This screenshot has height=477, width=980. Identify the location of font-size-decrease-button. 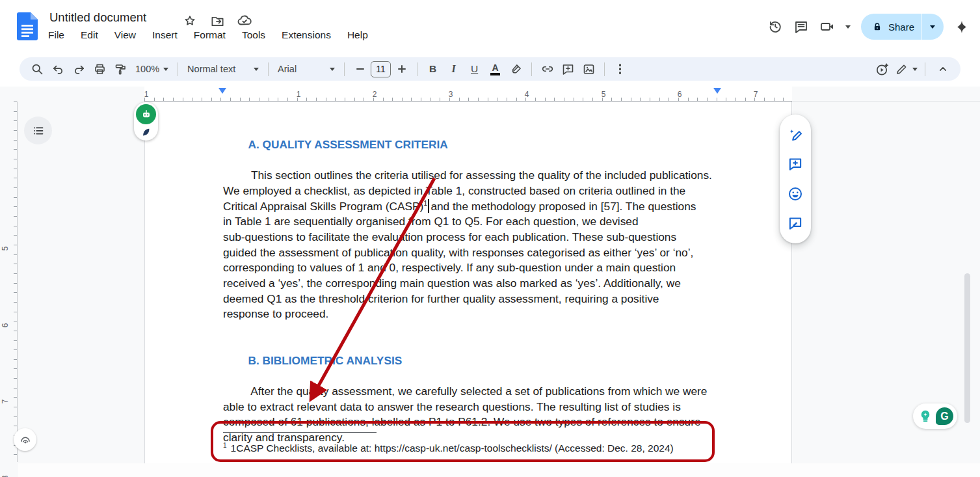
(360, 69).